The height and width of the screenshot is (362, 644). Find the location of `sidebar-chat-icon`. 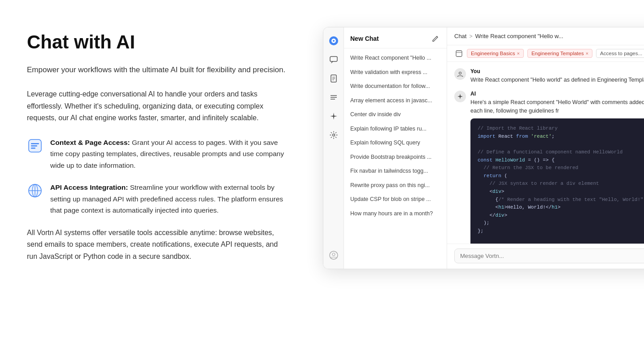

sidebar-chat-icon is located at coordinates (334, 60).